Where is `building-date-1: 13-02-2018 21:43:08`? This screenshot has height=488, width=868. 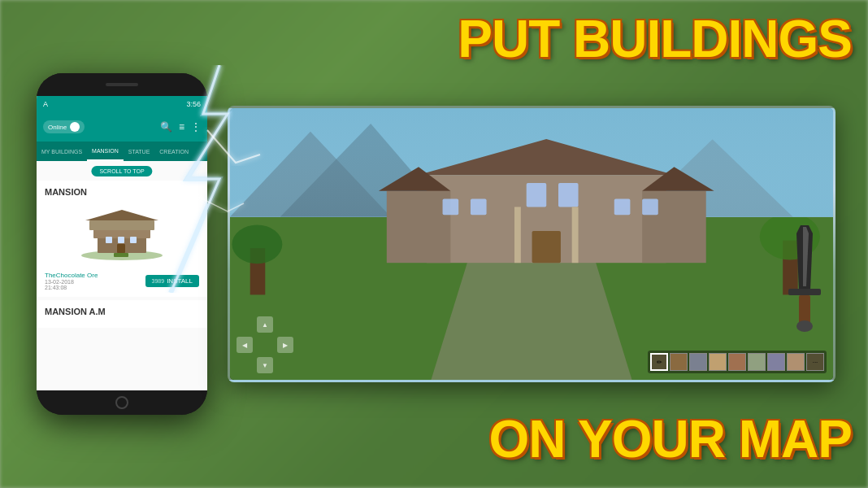 building-date-1: 13-02-2018 21:43:08 is located at coordinates (72, 285).